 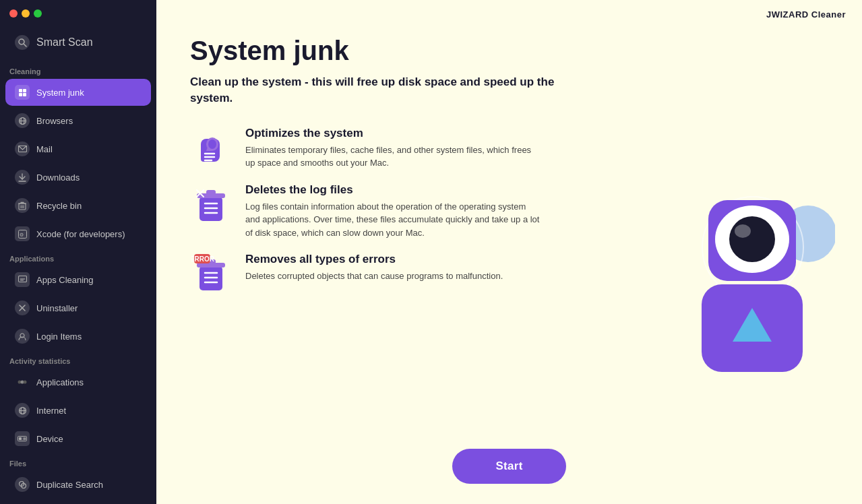 What do you see at coordinates (212, 148) in the screenshot?
I see `optimize-icon` at bounding box center [212, 148].